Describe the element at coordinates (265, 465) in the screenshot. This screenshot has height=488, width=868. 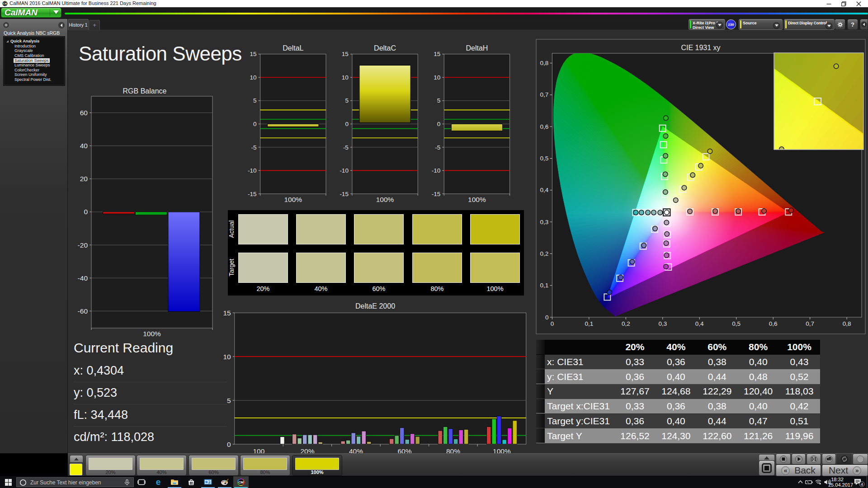
I see `sample-tile-80%: 80%` at that location.